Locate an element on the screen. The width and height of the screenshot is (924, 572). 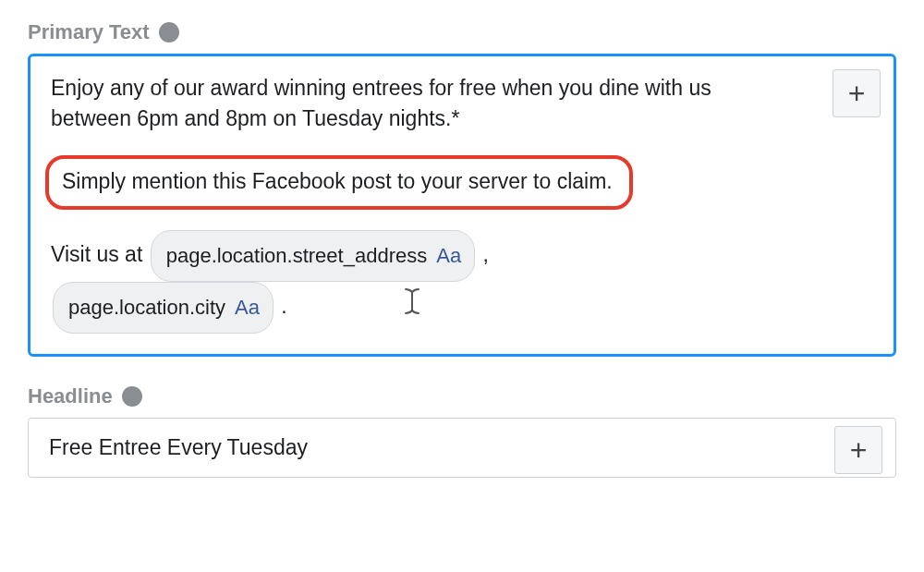
primary-text-label: Primary Text is located at coordinates (89, 32).